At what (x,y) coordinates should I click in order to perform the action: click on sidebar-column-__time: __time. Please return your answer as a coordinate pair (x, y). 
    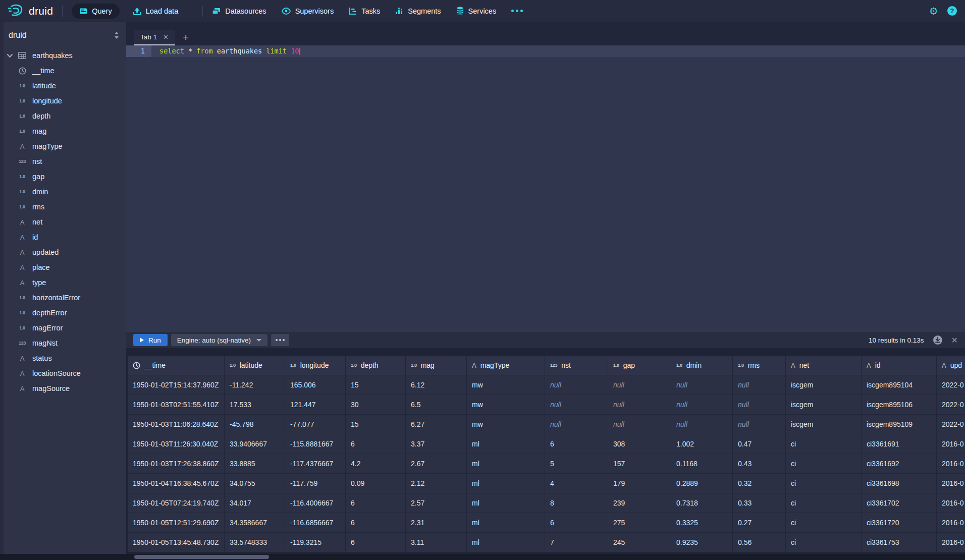
    Looking at the image, I should click on (65, 71).